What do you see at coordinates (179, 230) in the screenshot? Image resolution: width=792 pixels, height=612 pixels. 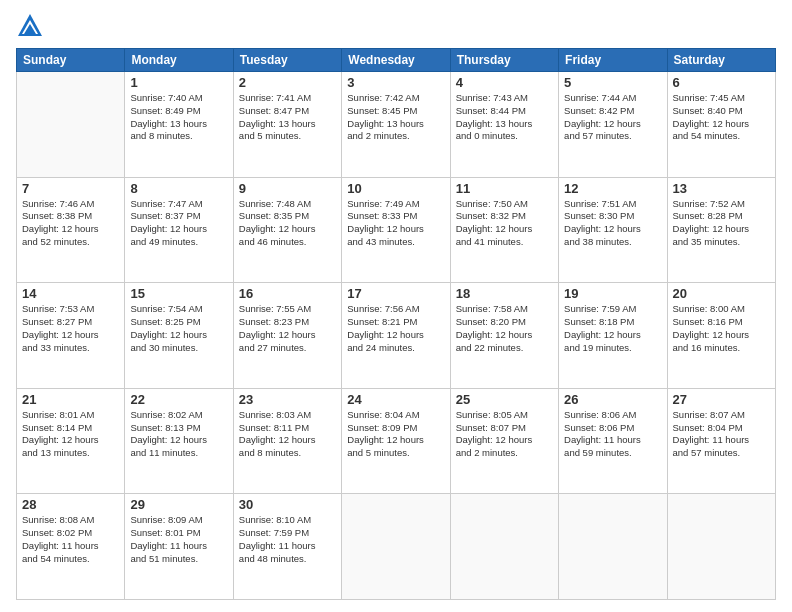 I see `calendar-cell: 8Sunrise: 7:47 AM Sunset: 8:37 PM Daylig…` at bounding box center [179, 230].